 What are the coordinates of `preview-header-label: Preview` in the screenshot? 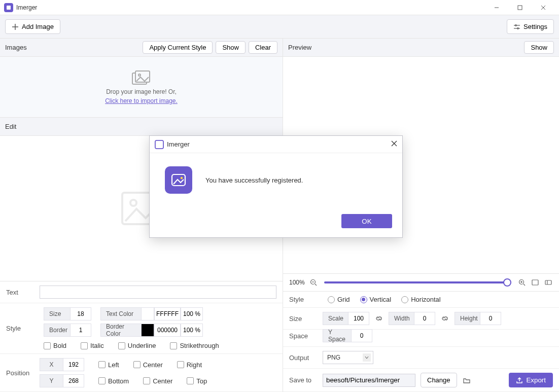 It's located at (300, 48).